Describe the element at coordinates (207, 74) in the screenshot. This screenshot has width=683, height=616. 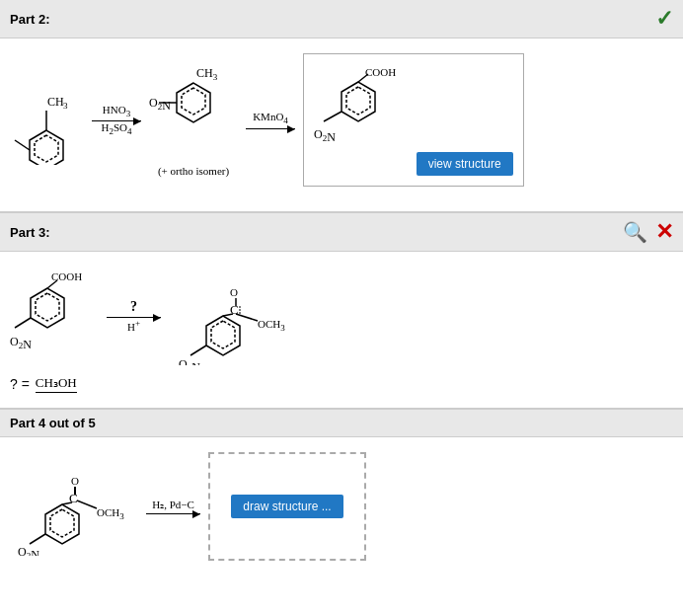
I see `svg-text: CH3` at that location.